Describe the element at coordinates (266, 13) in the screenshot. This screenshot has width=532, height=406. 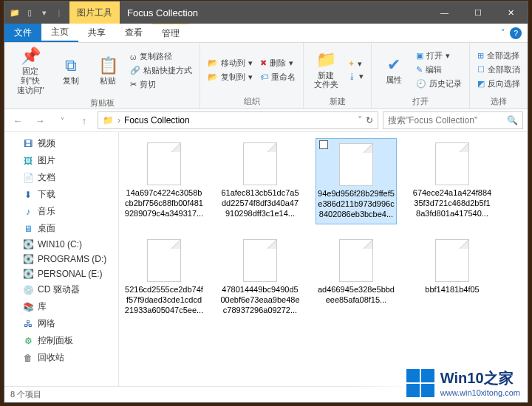
I see `titlebar: 📁 ▯ ▾ | 图片工具 Focus Collection — ☐ ✕` at that location.